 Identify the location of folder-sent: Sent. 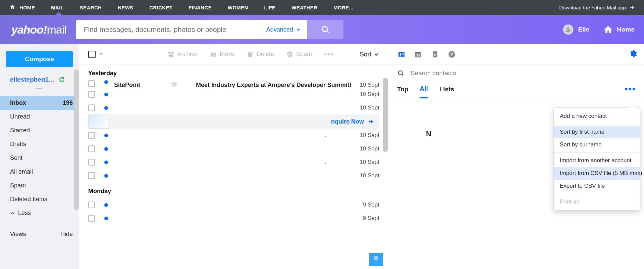
(40, 158).